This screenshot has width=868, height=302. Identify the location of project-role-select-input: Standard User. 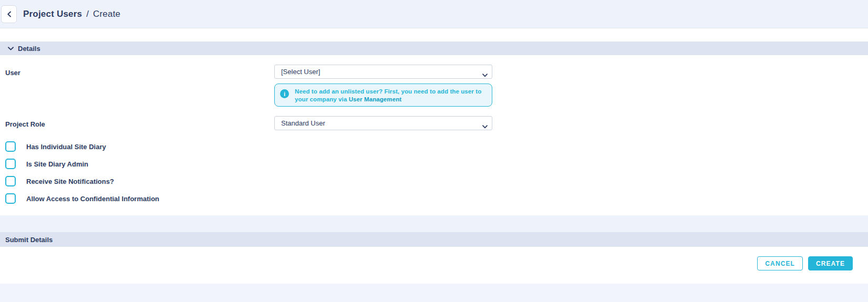
(384, 123).